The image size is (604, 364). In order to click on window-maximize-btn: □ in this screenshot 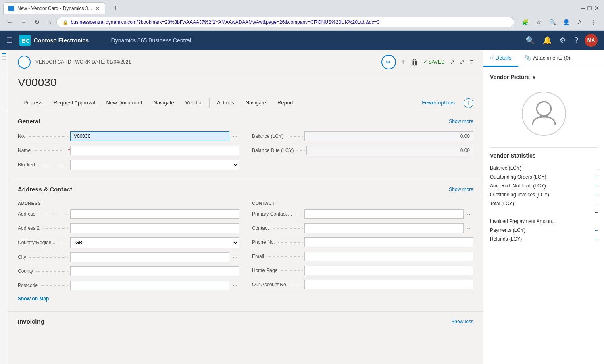, I will do `click(589, 8)`.